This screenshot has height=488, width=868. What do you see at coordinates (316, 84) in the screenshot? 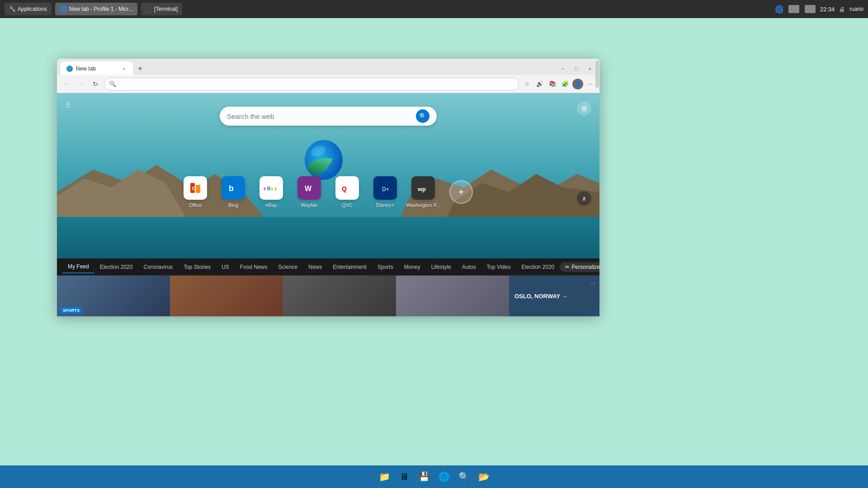
I see `url-input` at bounding box center [316, 84].